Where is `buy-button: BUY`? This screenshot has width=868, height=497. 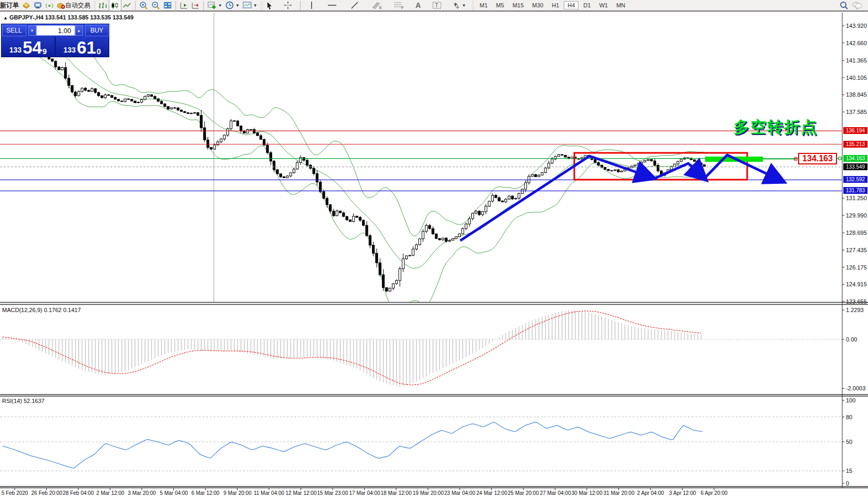
buy-button: BUY is located at coordinates (97, 30).